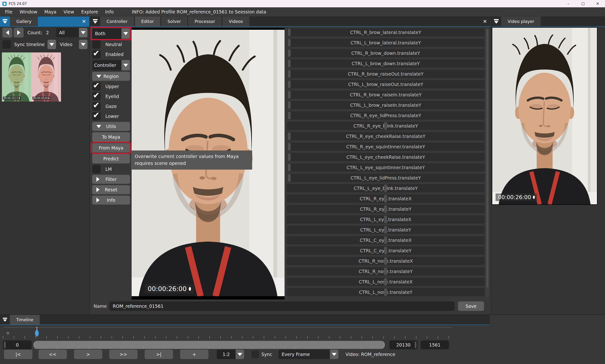  Describe the element at coordinates (159, 354) in the screenshot. I see `go-to-end-button: >|` at that location.